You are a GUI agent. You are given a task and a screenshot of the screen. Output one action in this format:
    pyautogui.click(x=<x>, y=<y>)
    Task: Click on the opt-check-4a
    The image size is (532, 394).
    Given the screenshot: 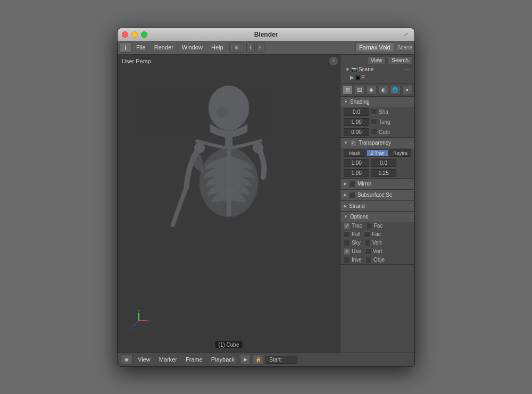 What is the action you would take?
    pyautogui.click(x=347, y=260)
    